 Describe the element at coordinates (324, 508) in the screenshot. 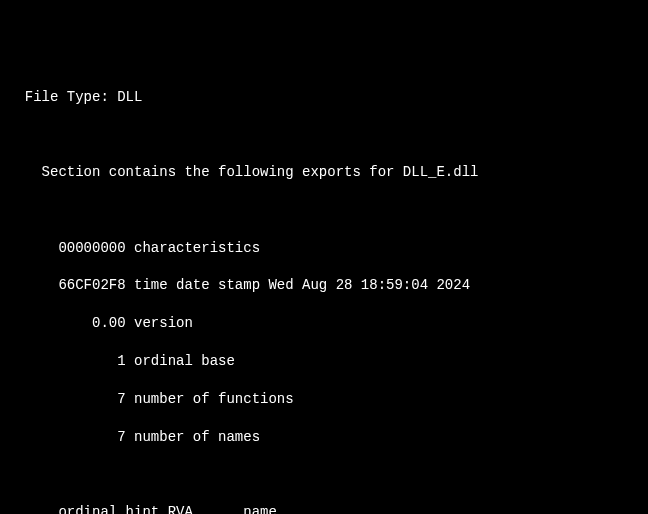

I see `table-header: ordinal hint RVA name` at that location.